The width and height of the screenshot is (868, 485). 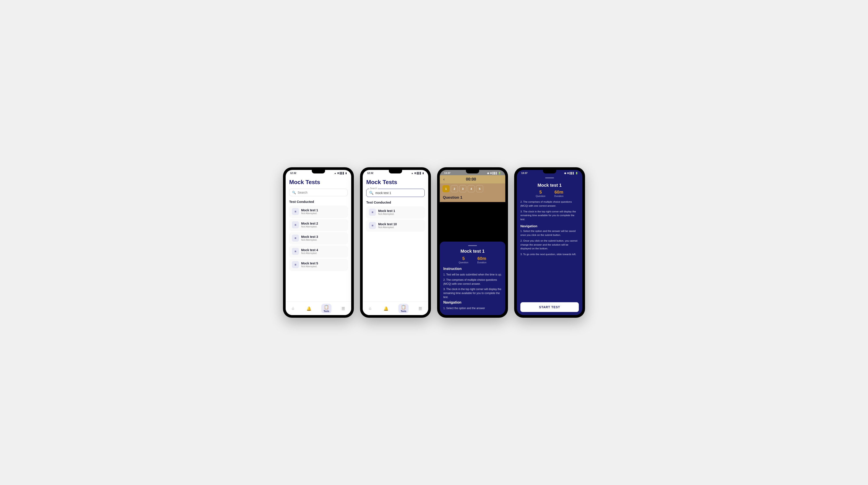 I want to click on phone-4-nav-title: Navigation, so click(x=550, y=226).